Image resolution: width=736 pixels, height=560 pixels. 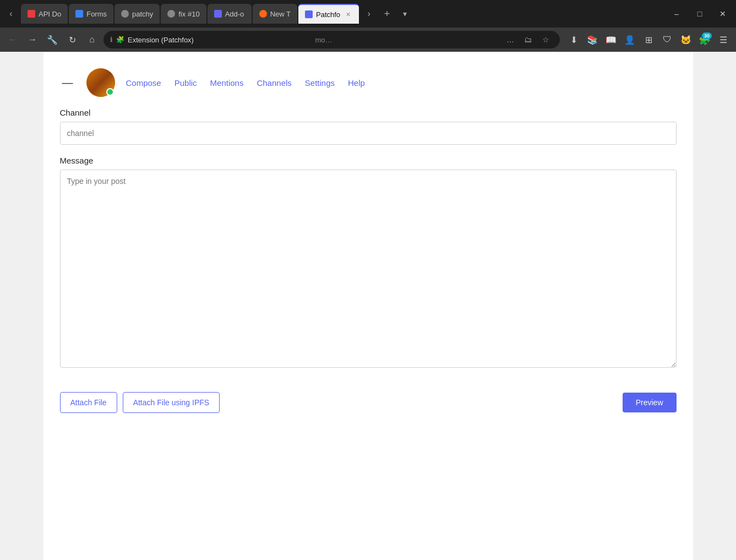 I want to click on online-indicator, so click(x=110, y=92).